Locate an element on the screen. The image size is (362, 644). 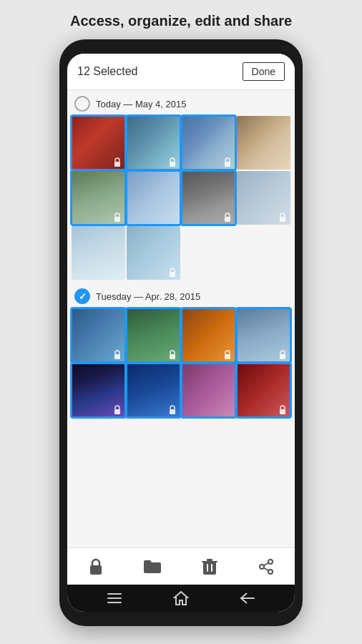
date-label-tuesday: Tuesday — Apr. 28, 2015 is located at coordinates (148, 296).